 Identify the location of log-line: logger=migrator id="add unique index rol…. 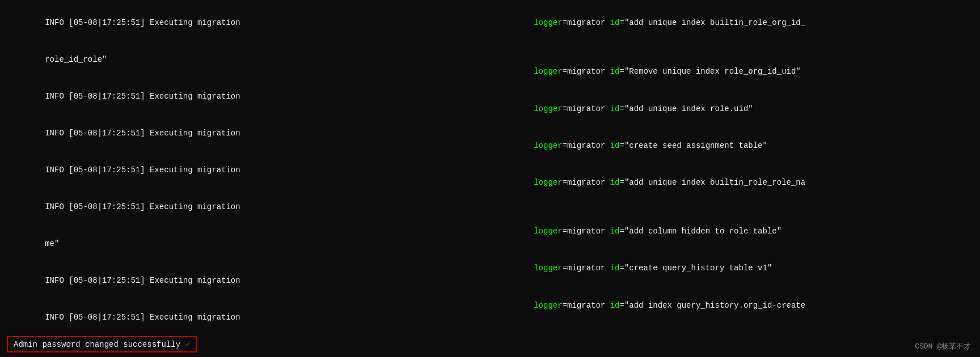
(734, 109).